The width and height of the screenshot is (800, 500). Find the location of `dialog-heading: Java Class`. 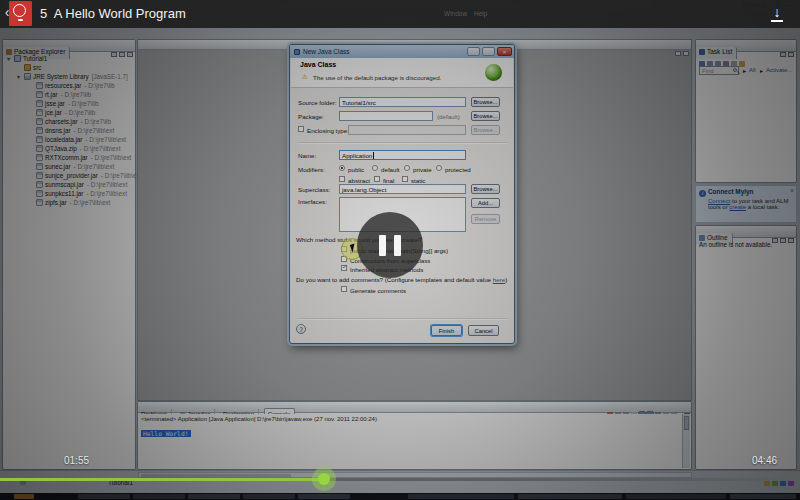

dialog-heading: Java Class is located at coordinates (318, 64).